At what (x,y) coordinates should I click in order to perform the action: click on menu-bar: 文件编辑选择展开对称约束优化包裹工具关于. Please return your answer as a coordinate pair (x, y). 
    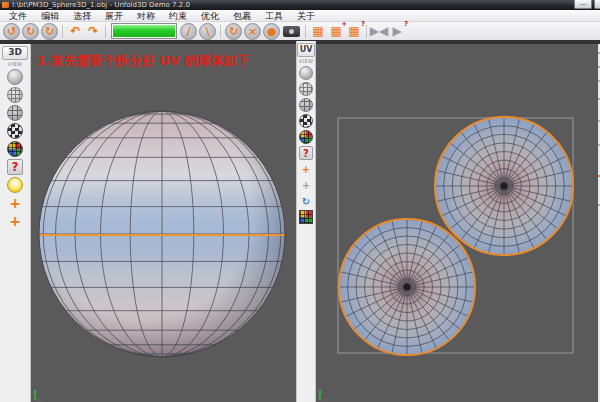
    Looking at the image, I should click on (300, 16).